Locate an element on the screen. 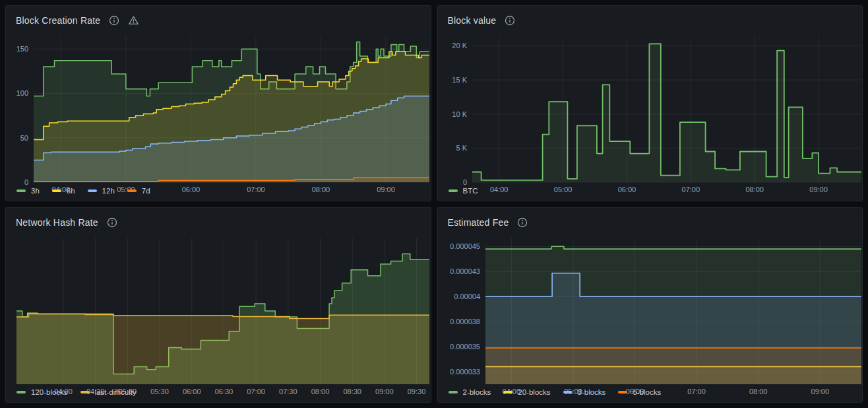 The width and height of the screenshot is (868, 408). legend-item-BTC: BTC is located at coordinates (463, 191).